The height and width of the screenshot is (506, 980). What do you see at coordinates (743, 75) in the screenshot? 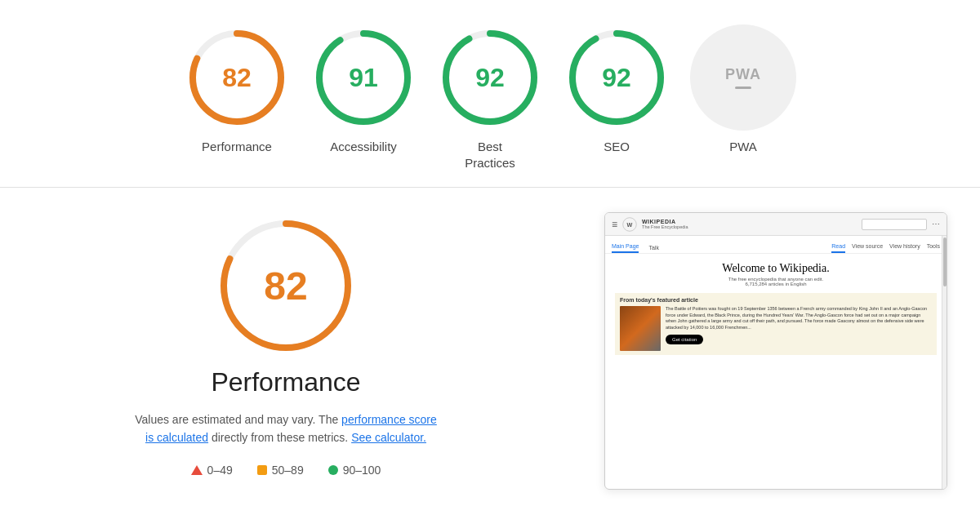
I see `pwa-text: PWA` at bounding box center [743, 75].